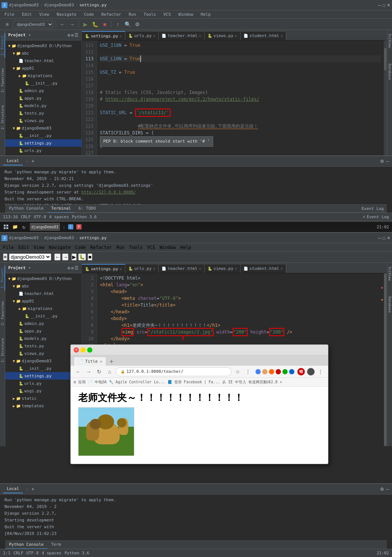  What do you see at coordinates (58, 257) in the screenshot?
I see `b-toolbar-back: ←` at bounding box center [58, 257].